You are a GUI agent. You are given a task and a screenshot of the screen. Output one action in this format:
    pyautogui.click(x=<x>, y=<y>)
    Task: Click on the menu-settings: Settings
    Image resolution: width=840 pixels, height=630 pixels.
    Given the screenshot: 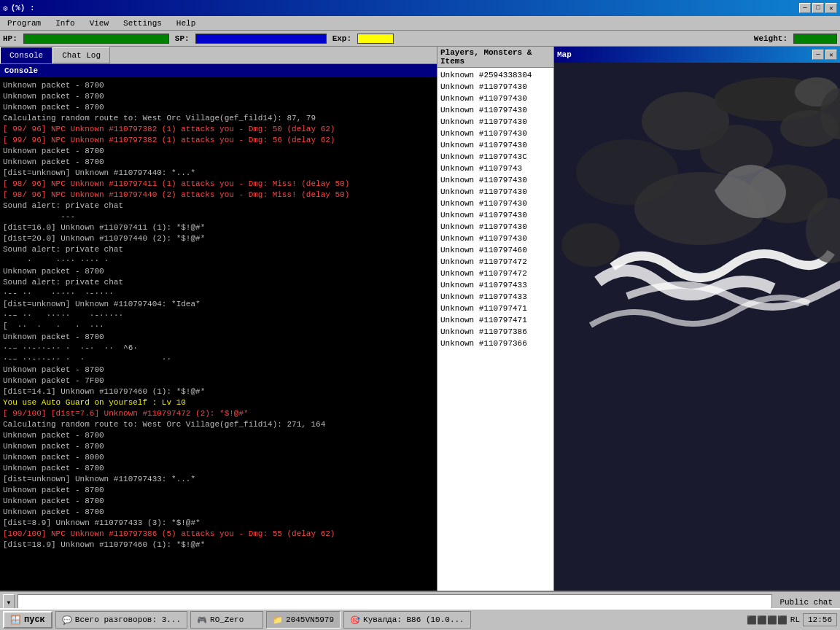 What is the action you would take?
    pyautogui.click(x=143, y=23)
    